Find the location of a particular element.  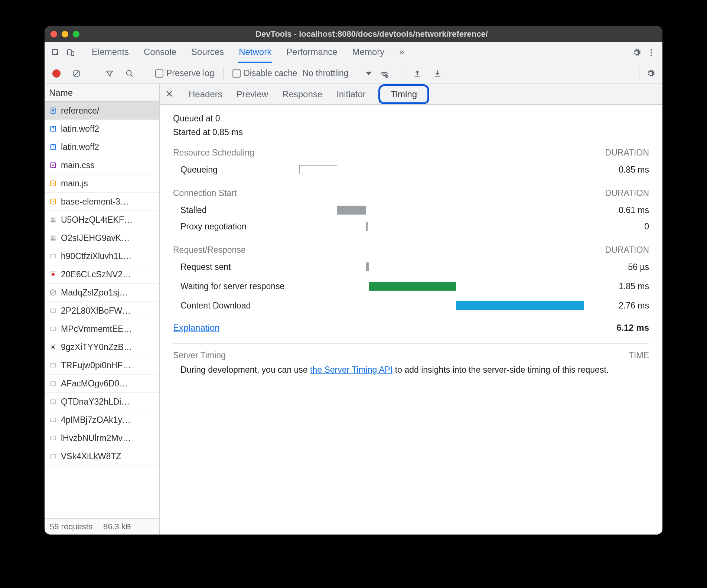

tab-elements: Elements is located at coordinates (110, 53).